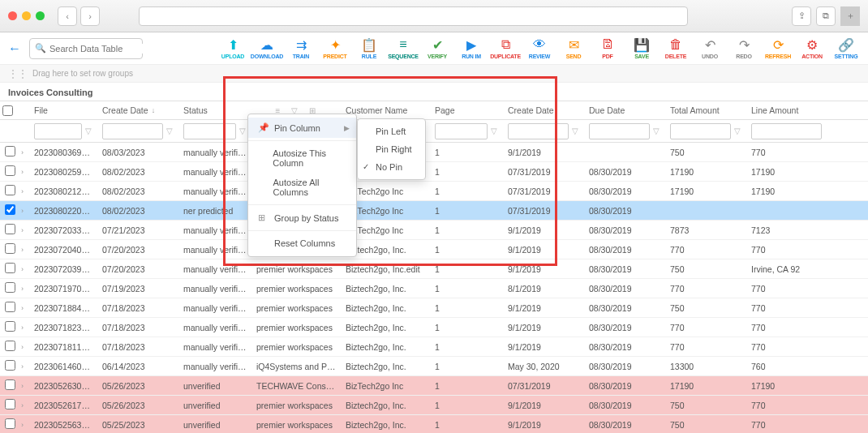 The height and width of the screenshot is (433, 868). What do you see at coordinates (90, 16) in the screenshot?
I see `forward-button: ›` at bounding box center [90, 16].